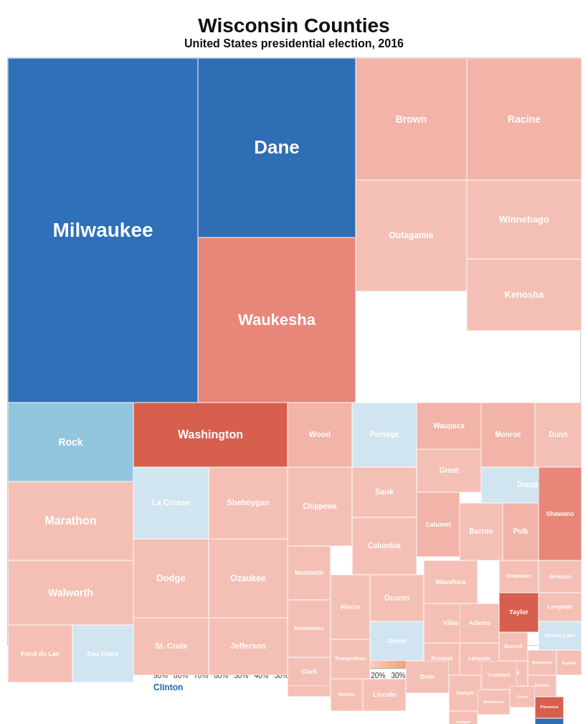 The image size is (588, 724). Describe the element at coordinates (248, 647) in the screenshot. I see `county-jefferson: Jefferson` at that location.